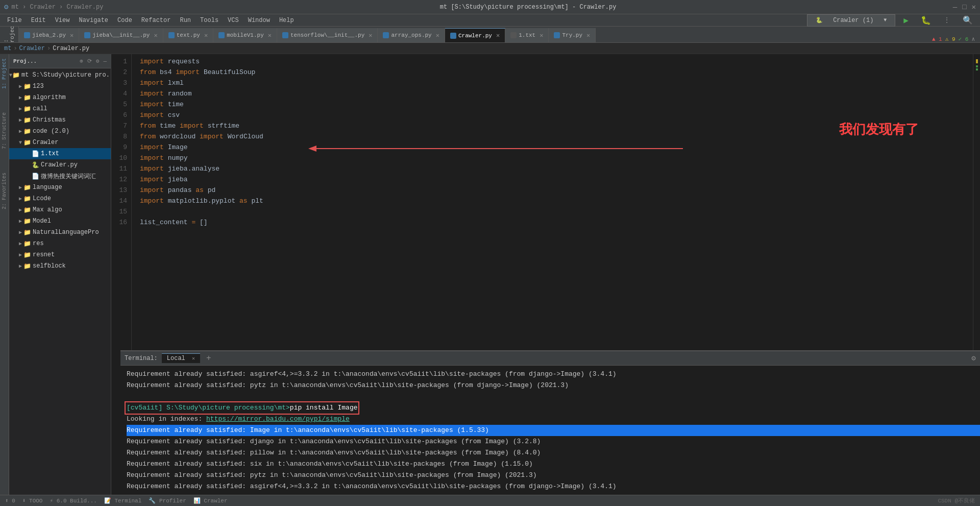  Describe the element at coordinates (556, 158) in the screenshot. I see `code-line-10: import numpy` at that location.